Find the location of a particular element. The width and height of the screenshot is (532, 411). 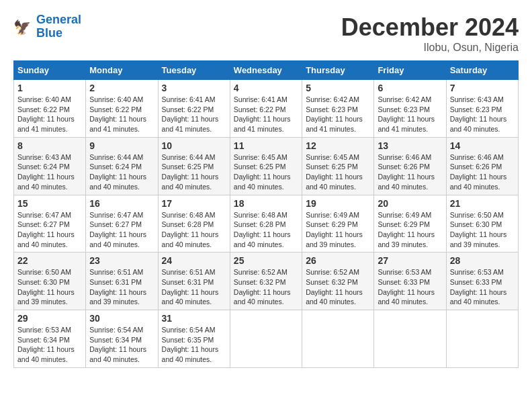

day-number: 27 is located at coordinates (410, 261).